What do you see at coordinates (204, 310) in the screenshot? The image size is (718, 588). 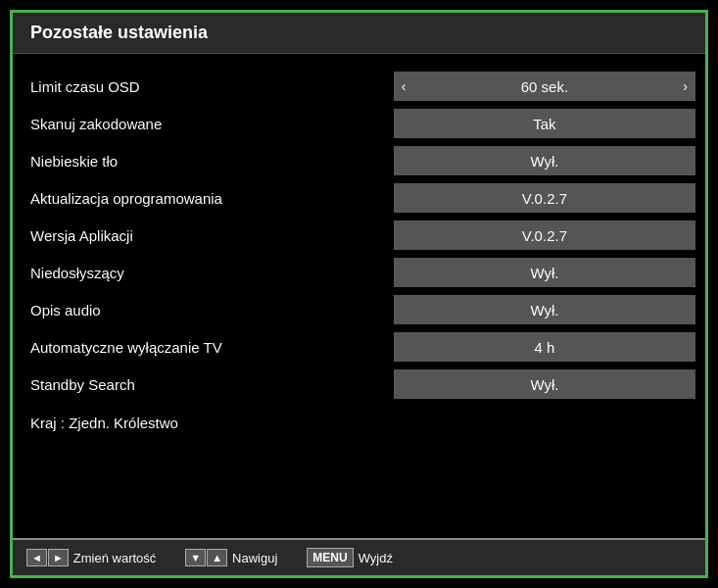 I see `setting-label: Opis audio` at bounding box center [204, 310].